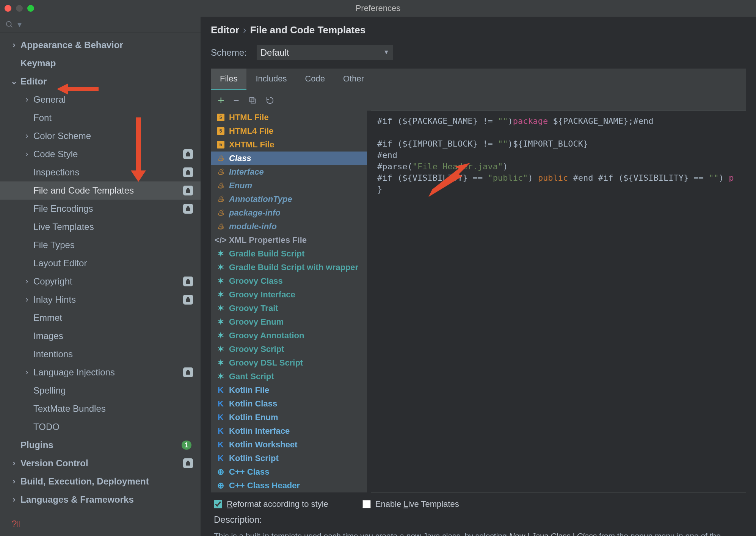 This screenshot has height=536, width=756. I want to click on template-item-kotlin-file: KKotlin File, so click(289, 390).